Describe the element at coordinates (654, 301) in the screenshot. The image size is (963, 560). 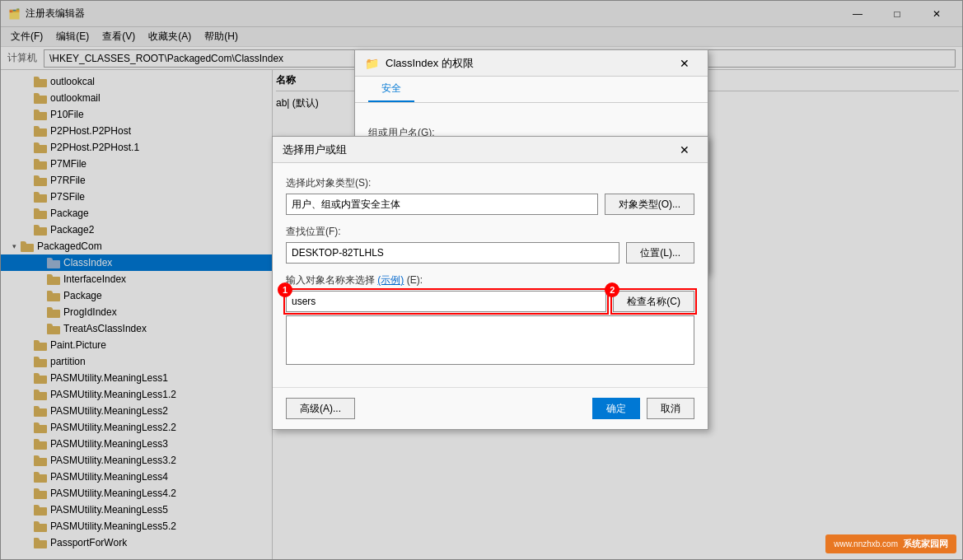
I see `check-name-wrapper: 2 检查名称(C)` at that location.